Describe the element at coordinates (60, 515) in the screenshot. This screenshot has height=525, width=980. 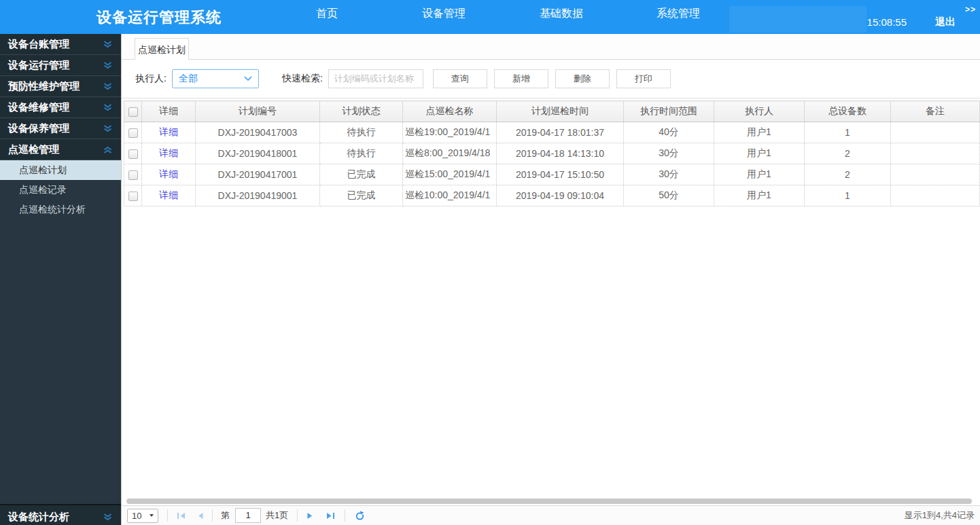
I see `sidebar-item-equip-stats: 设备统计分析` at that location.